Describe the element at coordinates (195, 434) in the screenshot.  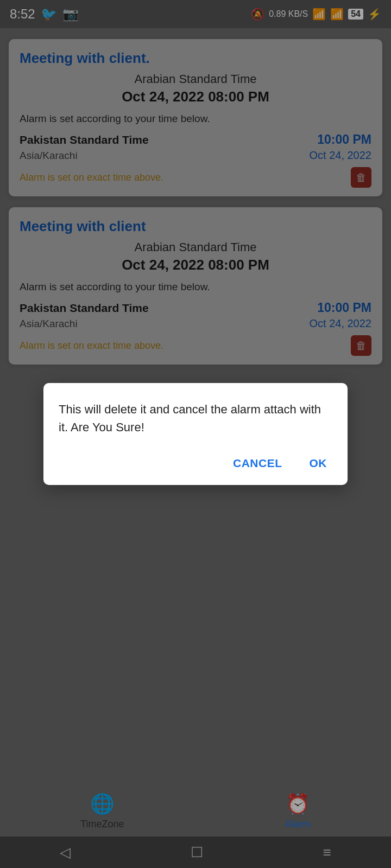
I see `confirm-dialog: This will delete it and cancel the alarm…` at that location.